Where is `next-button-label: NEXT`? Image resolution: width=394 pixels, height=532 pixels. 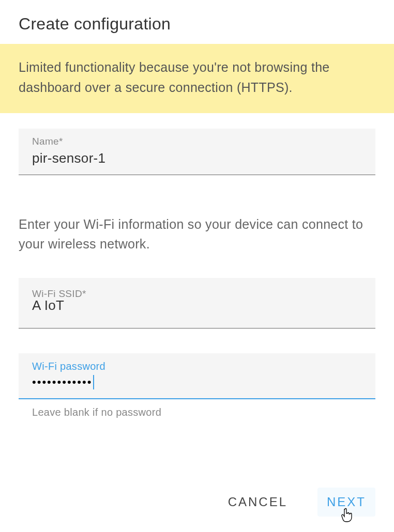
next-button-label: NEXT is located at coordinates (346, 502).